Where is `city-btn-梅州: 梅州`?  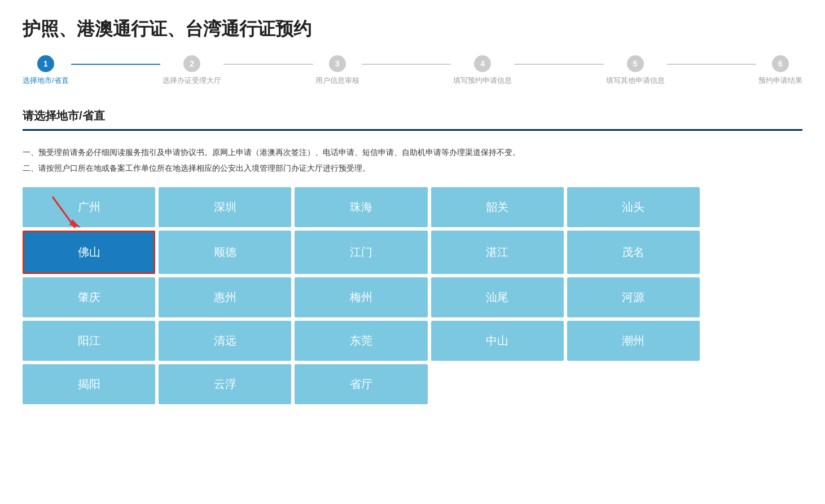
city-btn-梅州: 梅州 is located at coordinates (361, 298).